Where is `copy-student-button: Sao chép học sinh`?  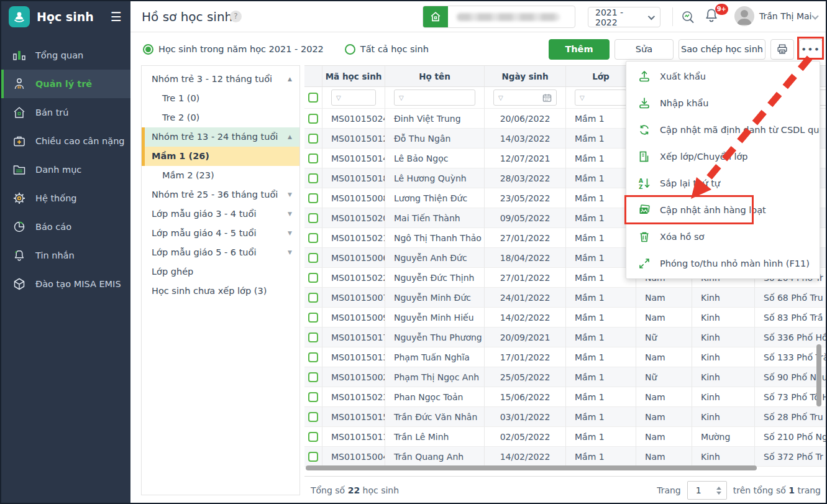
copy-student-button: Sao chép học sinh is located at coordinates (722, 50).